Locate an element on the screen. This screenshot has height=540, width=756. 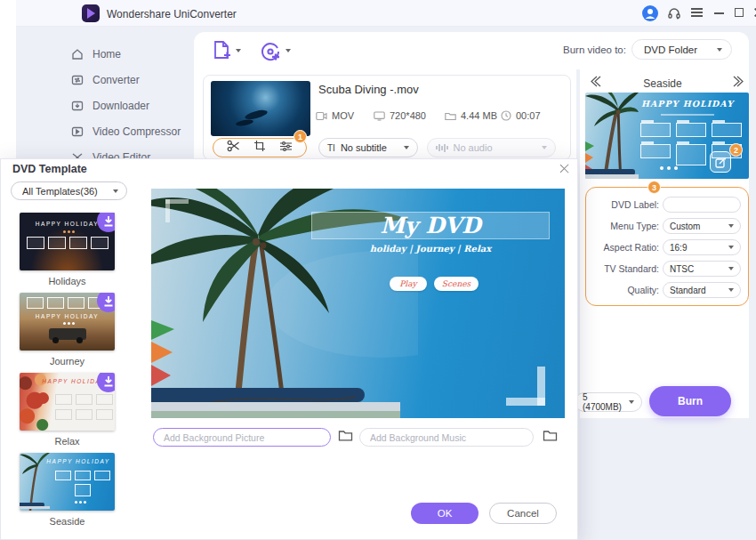
previous-template-icon is located at coordinates (596, 82).